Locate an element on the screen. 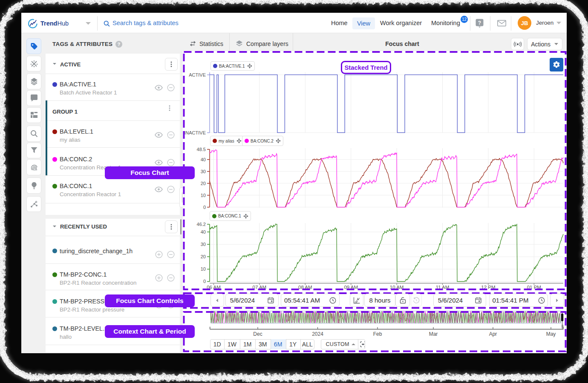  svg-text: 46.2 is located at coordinates (201, 224).